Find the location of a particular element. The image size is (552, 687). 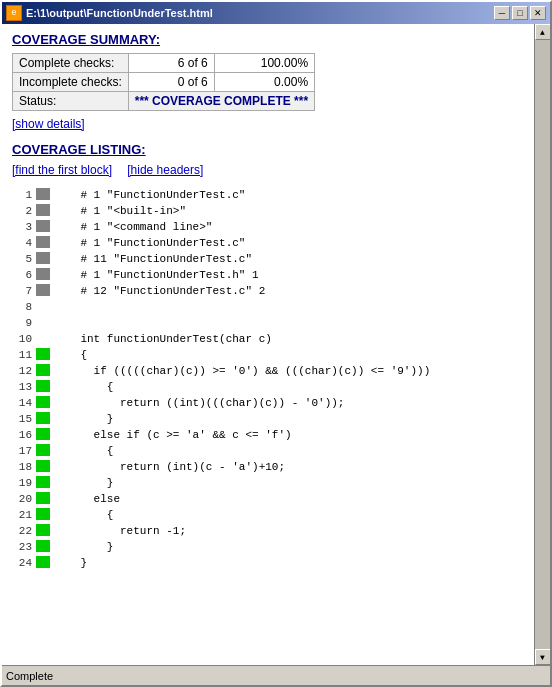

incomplete-checks-label: Incomplete checks: is located at coordinates (71, 82).